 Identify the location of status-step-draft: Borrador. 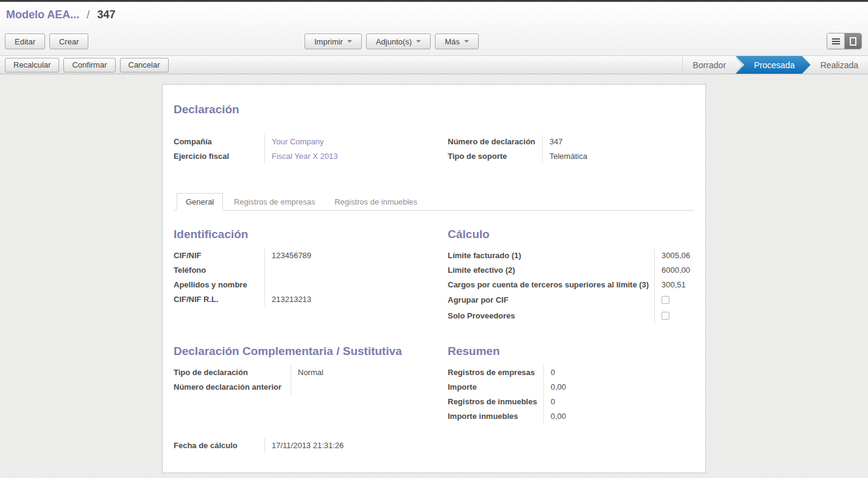
(709, 65).